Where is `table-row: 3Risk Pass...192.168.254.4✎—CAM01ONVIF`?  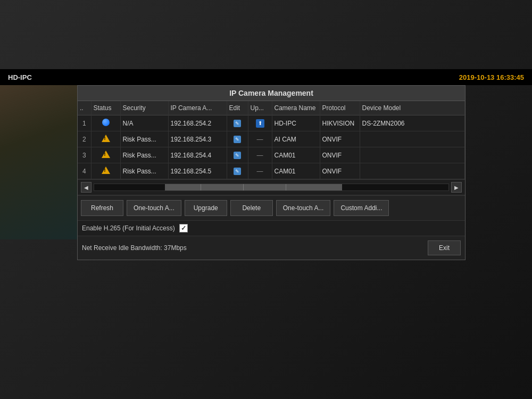
table-row: 3Risk Pass...192.168.254.4✎—CAM01ONVIF is located at coordinates (271, 155).